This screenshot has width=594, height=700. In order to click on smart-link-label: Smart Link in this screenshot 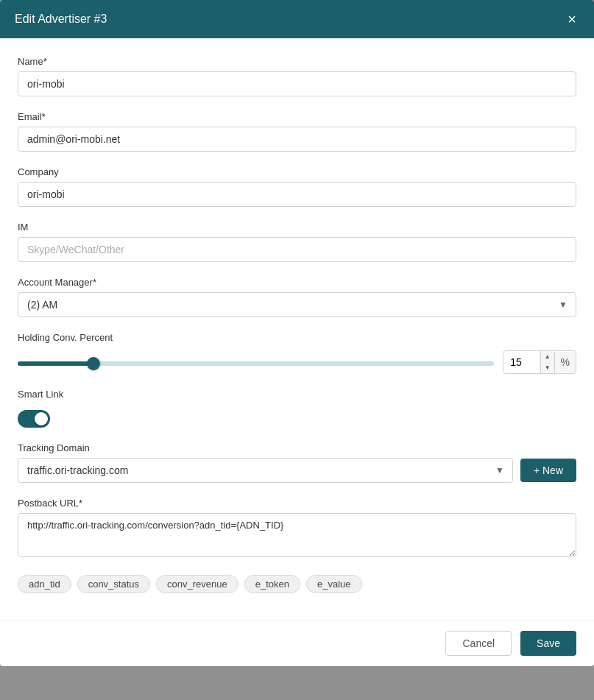, I will do `click(297, 395)`.